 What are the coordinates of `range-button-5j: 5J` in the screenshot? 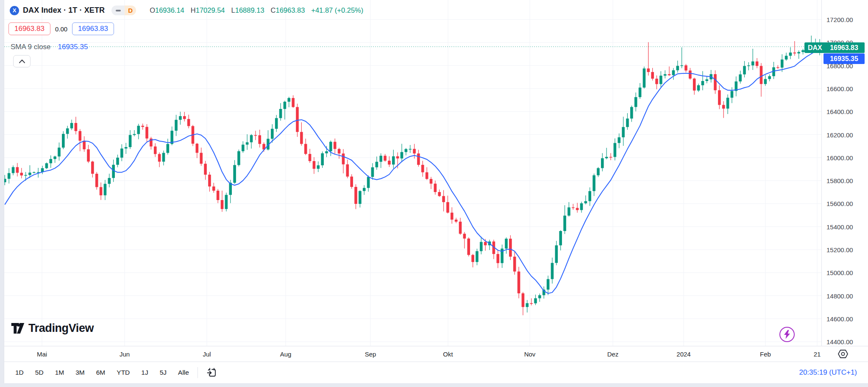 It's located at (163, 373).